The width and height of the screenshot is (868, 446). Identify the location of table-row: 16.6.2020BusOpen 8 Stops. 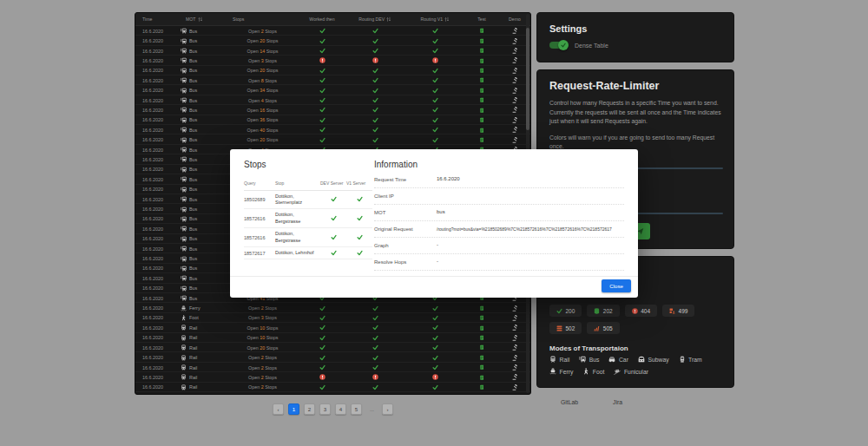
(333, 80).